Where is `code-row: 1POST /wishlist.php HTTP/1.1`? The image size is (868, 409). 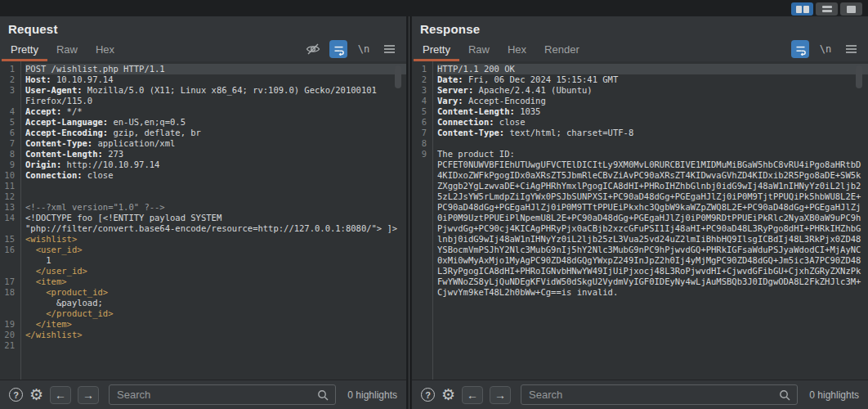
code-row: 1POST /wishlist.php HTTP/1.1 is located at coordinates (203, 69).